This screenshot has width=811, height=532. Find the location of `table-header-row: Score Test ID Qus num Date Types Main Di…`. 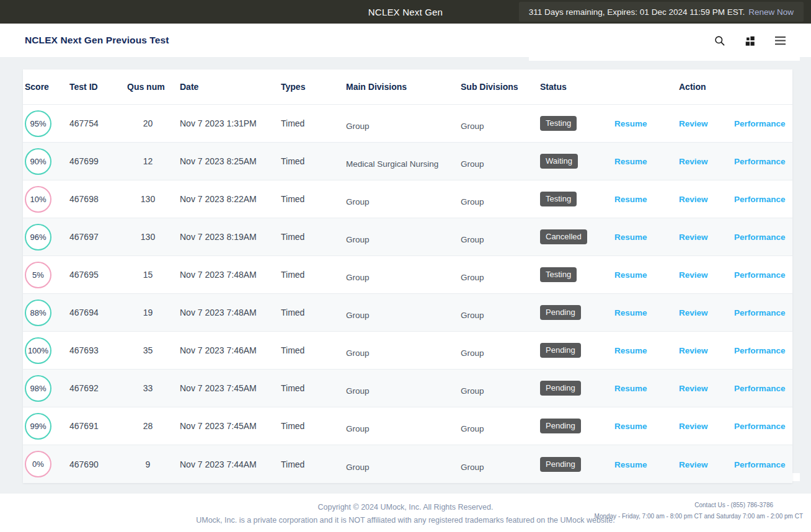

table-header-row: Score Test ID Qus num Date Types Main Di… is located at coordinates (408, 87).